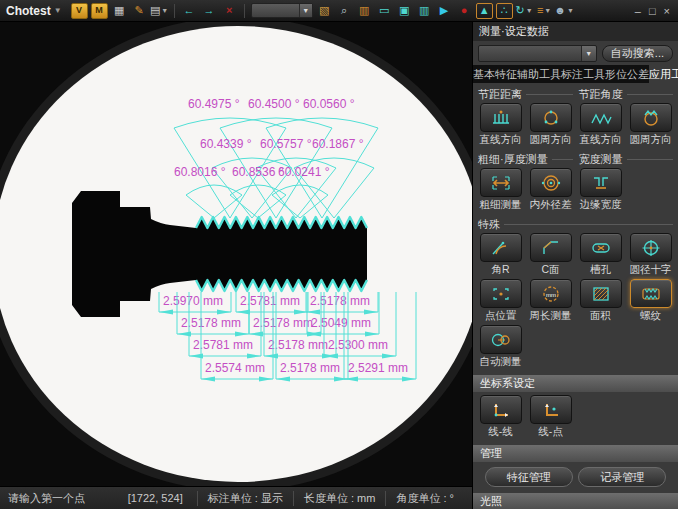 The image size is (678, 509). What do you see at coordinates (600, 191) in the screenshot?
I see `edge-width-tool: 边缘宽度` at bounding box center [600, 191].